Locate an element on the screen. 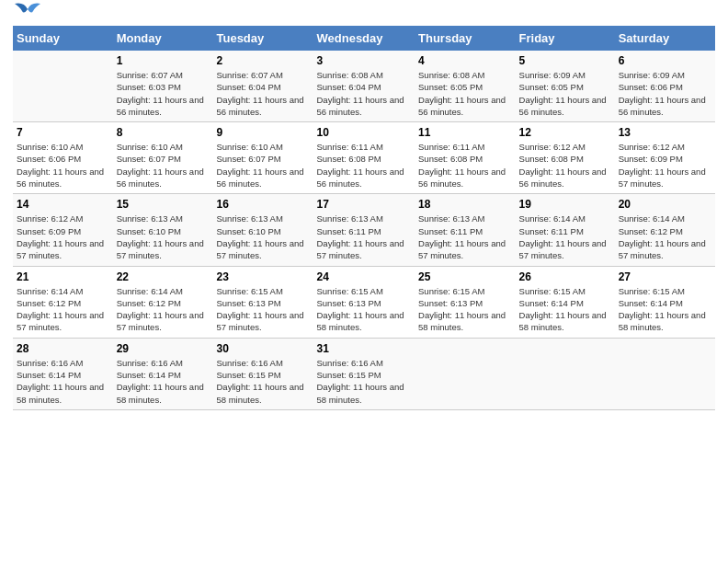  calendar-cell: 8 Sunrise: 6:10 AM Sunset: 6:07 PM Dayli… is located at coordinates (164, 158).